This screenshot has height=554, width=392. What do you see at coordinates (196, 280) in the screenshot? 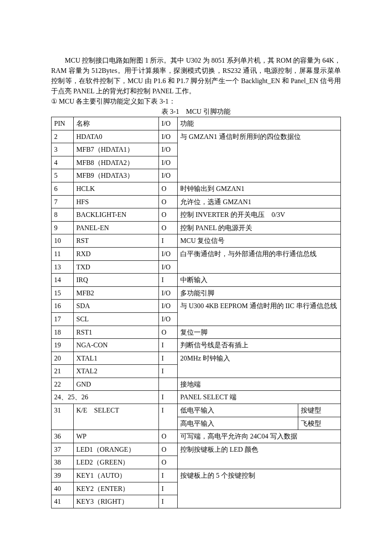
I see `table-row: 14 IRQ I 中断输入` at bounding box center [196, 280].